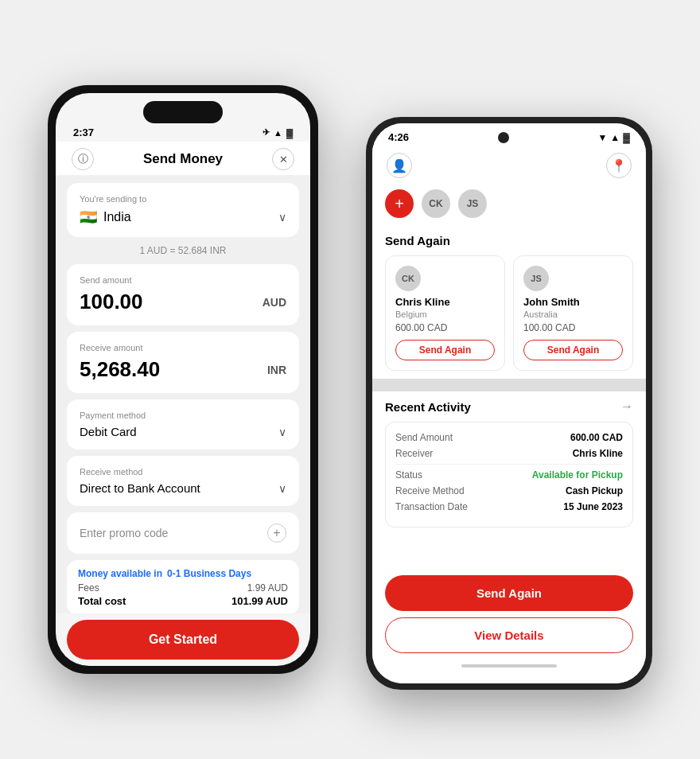  What do you see at coordinates (278, 132) in the screenshot?
I see `status-icons: ✈ ▲ ▓` at bounding box center [278, 132].